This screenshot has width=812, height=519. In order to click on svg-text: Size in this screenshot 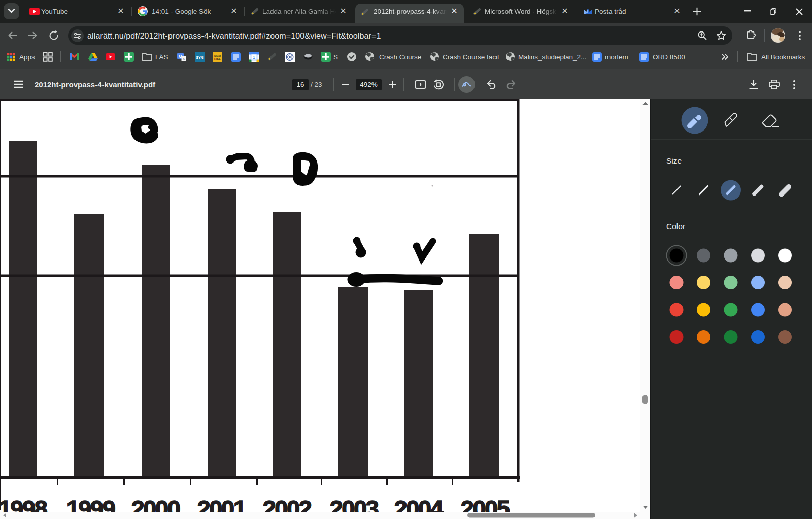, I will do `click(674, 160)`.